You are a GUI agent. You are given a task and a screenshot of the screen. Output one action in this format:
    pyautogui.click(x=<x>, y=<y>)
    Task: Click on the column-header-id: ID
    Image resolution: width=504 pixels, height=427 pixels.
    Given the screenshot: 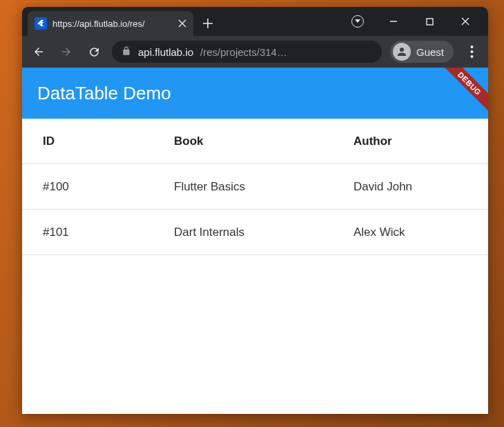 What is the action you would take?
    pyautogui.click(x=108, y=141)
    